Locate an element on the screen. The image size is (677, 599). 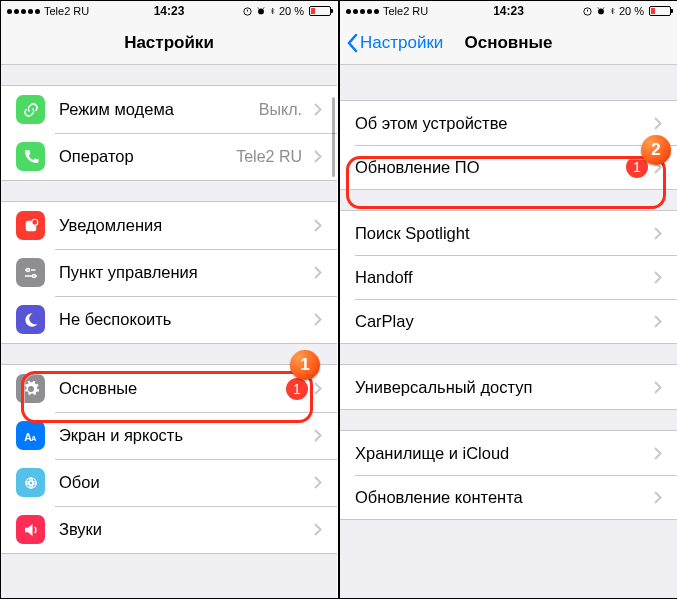
row-handoff: Handoff is located at coordinates (508, 277).